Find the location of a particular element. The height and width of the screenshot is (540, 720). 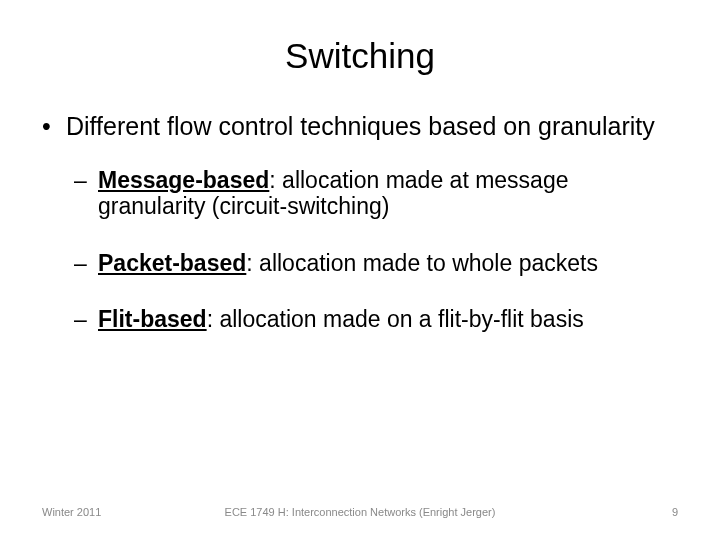

bullet-term: Message-based is located at coordinates (184, 180).